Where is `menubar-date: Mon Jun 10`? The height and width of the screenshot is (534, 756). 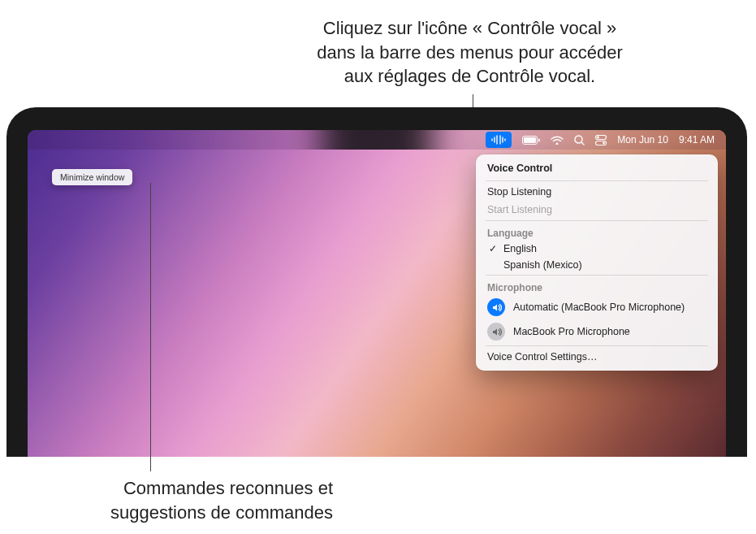 menubar-date: Mon Jun 10 is located at coordinates (643, 140).